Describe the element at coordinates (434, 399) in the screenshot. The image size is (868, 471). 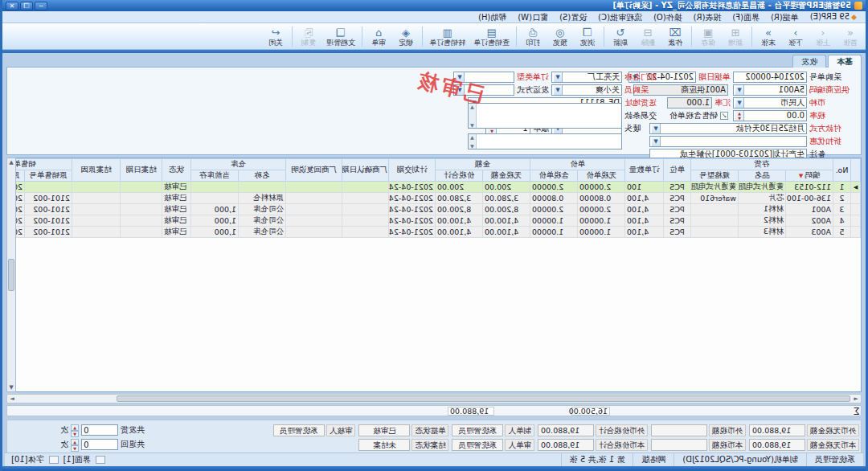
I see `horizontal-scrollbar: ◄ ►` at that location.